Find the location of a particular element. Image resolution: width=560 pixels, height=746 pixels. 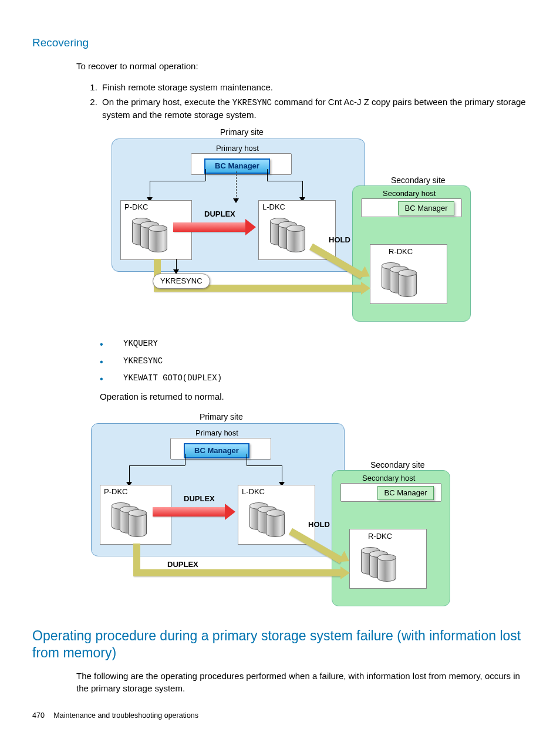

primary-host-label-2: Primary host is located at coordinates (217, 433).